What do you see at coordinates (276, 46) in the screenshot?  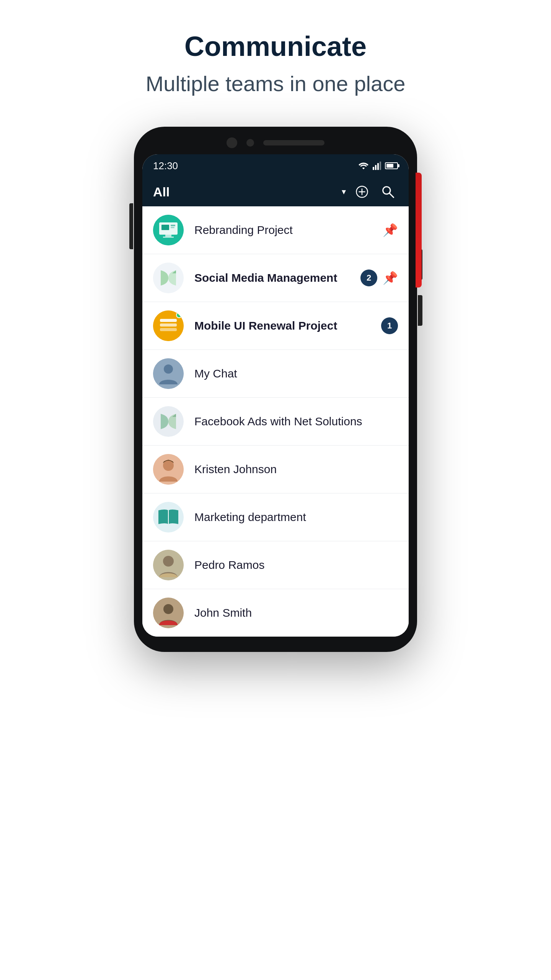 I see `page-headline: Communicate` at bounding box center [276, 46].